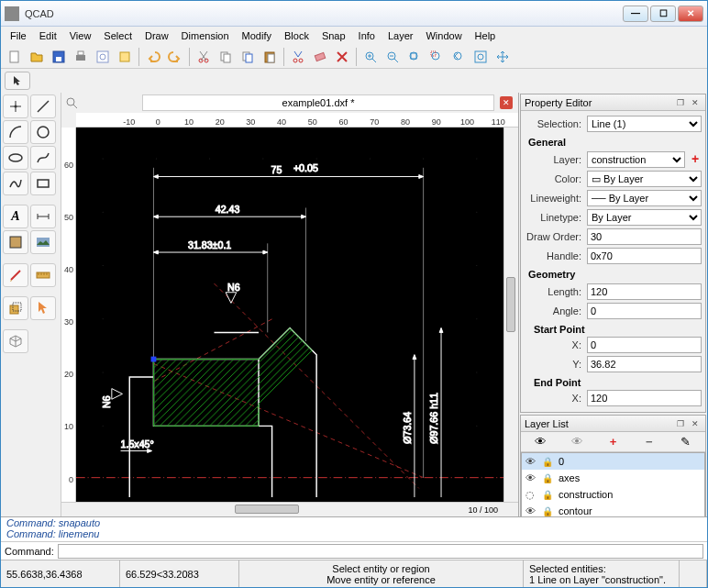 Image resolution: width=708 pixels, height=588 pixels. I want to click on scrollbar-horizontal: 10 / 100, so click(290, 509).